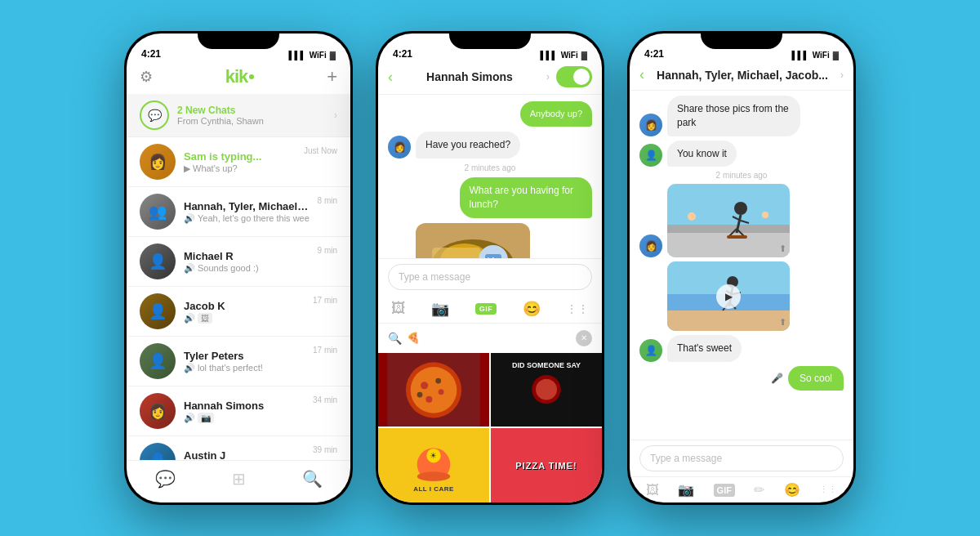 The width and height of the screenshot is (980, 536). Describe the element at coordinates (490, 176) in the screenshot. I see `messages-area: Anybody up? 👩 Have you reached? 2 minute…` at that location.